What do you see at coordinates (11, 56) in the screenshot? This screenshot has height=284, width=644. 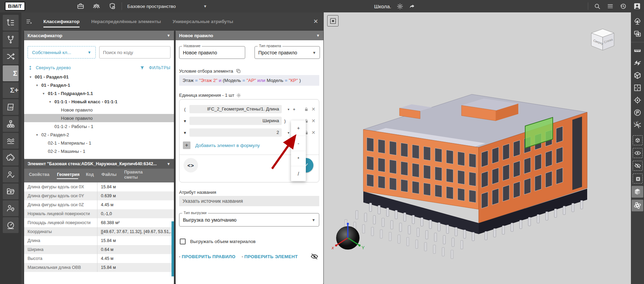 I see `shuffle-tool` at bounding box center [11, 56].